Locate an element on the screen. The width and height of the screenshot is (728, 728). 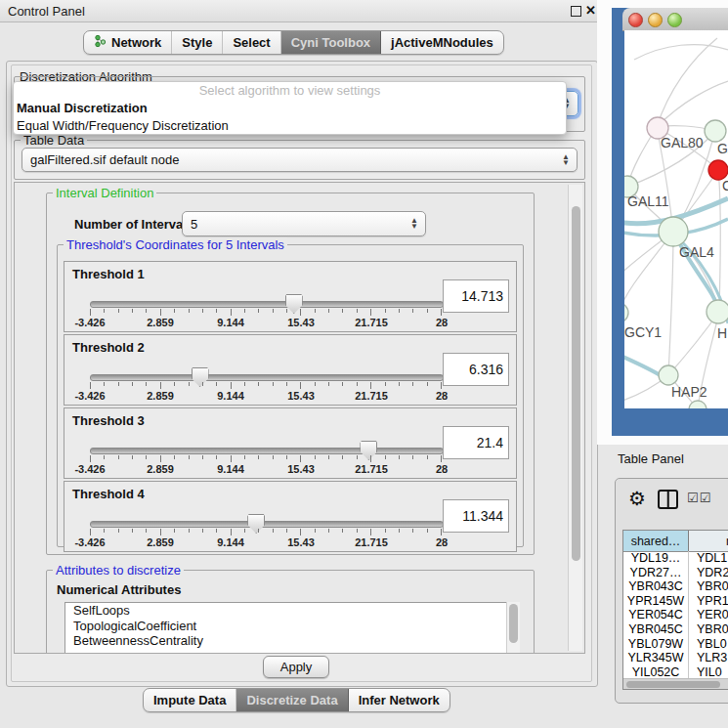
combo-arrows-icon: ▲▼ is located at coordinates (414, 224).